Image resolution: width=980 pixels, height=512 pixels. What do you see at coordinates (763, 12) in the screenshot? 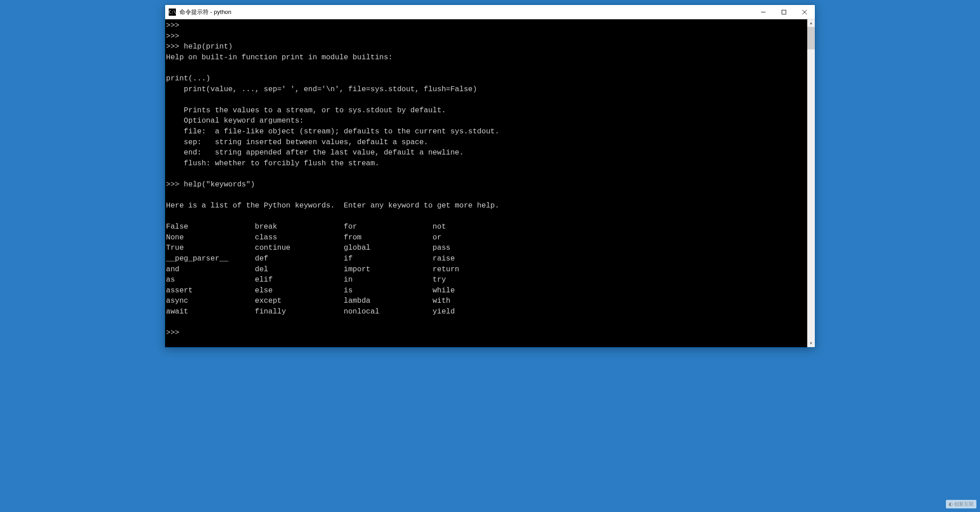
I see `minimize-button` at bounding box center [763, 12].